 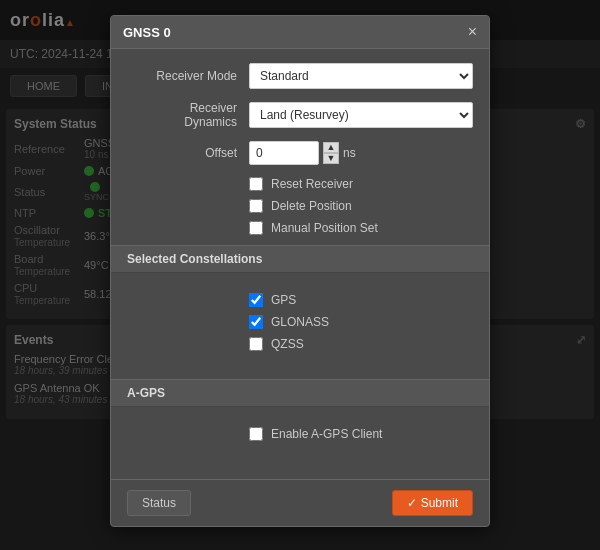 What do you see at coordinates (300, 115) in the screenshot?
I see `receiver-dynamics-row: ReceiverDynamics Land (Resurvey) Station…` at bounding box center [300, 115].